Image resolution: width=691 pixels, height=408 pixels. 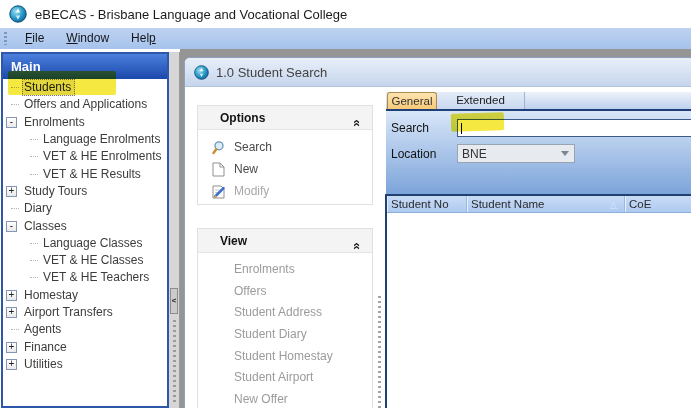 I want to click on modify-document-icon, so click(x=220, y=192).